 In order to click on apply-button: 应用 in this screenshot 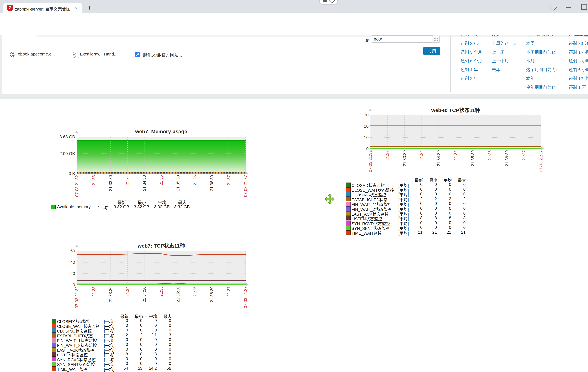, I will do `click(432, 51)`.